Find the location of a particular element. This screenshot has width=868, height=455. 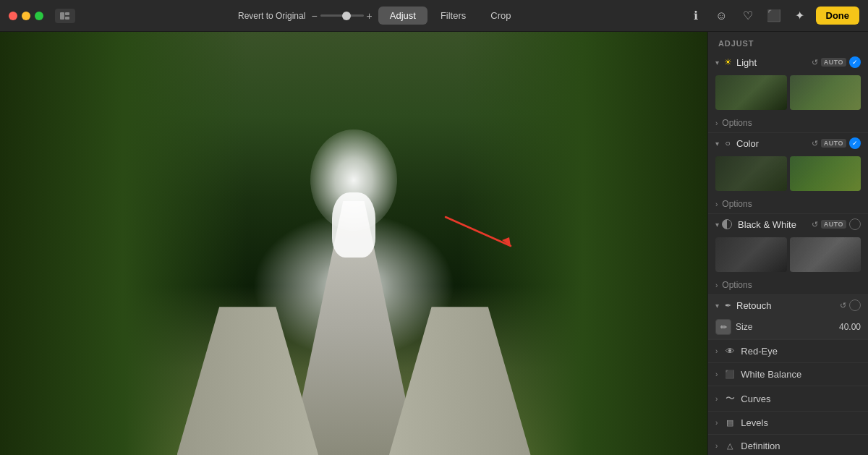

color-check-circle: ✓ is located at coordinates (855, 143).